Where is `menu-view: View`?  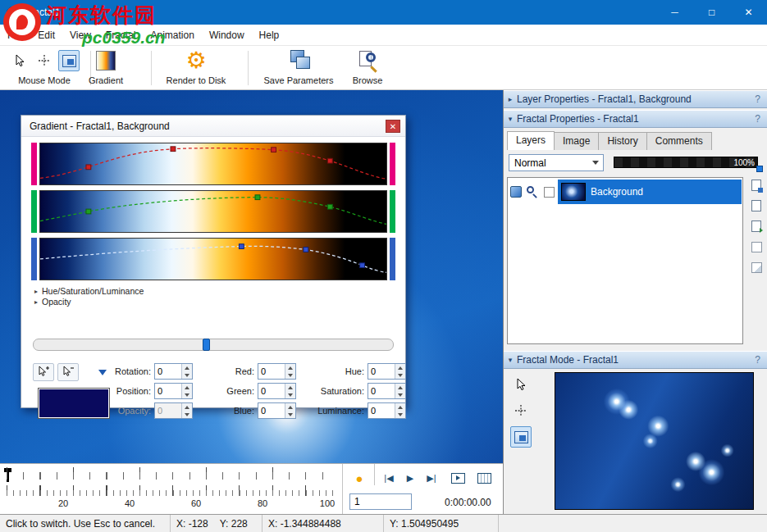 menu-view: View is located at coordinates (80, 35).